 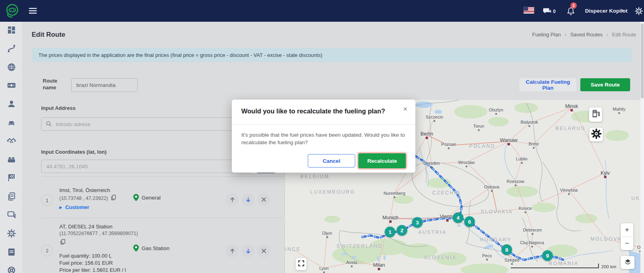 I want to click on route-marker-3: 3, so click(x=418, y=223).